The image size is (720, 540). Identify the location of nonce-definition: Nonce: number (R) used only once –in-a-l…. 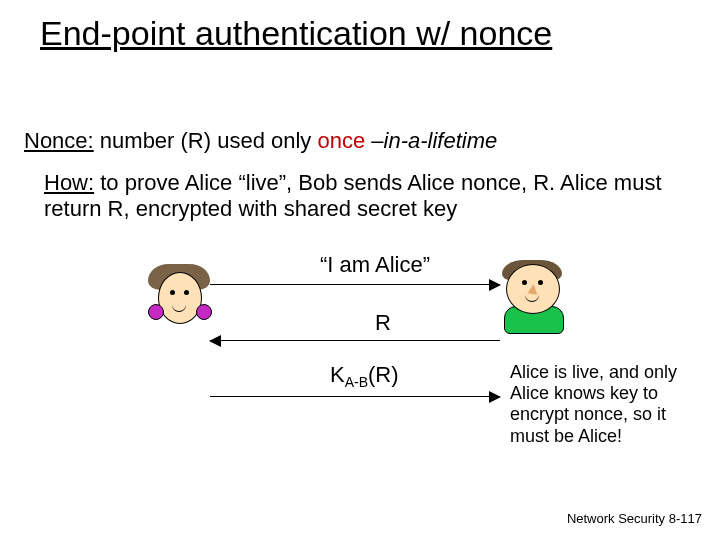
(260, 141).